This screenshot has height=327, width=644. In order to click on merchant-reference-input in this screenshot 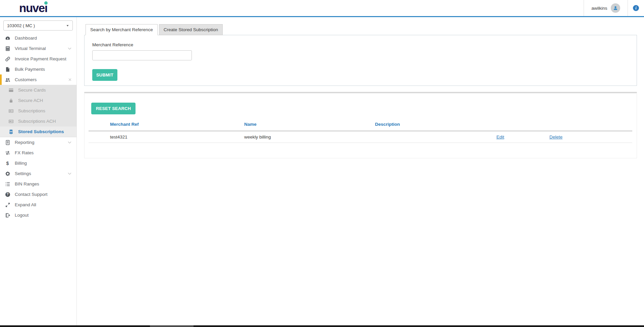, I will do `click(142, 55)`.